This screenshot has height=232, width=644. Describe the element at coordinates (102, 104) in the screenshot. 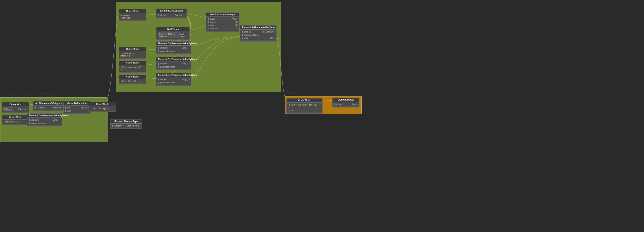

I see `node-codeblock-list0-header: Code Block` at that location.